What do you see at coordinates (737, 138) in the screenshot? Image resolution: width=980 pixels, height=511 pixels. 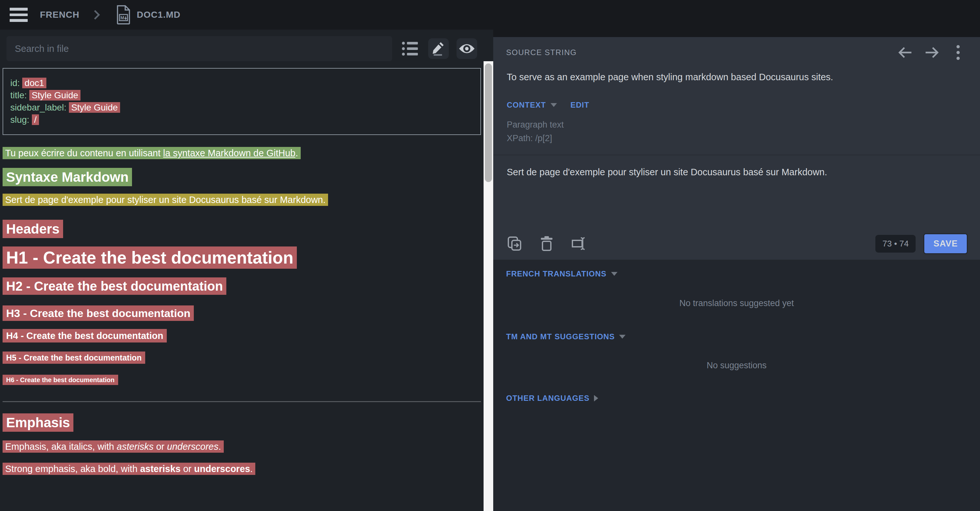 I see `context-xpath: XPath: /p[2]` at bounding box center [737, 138].